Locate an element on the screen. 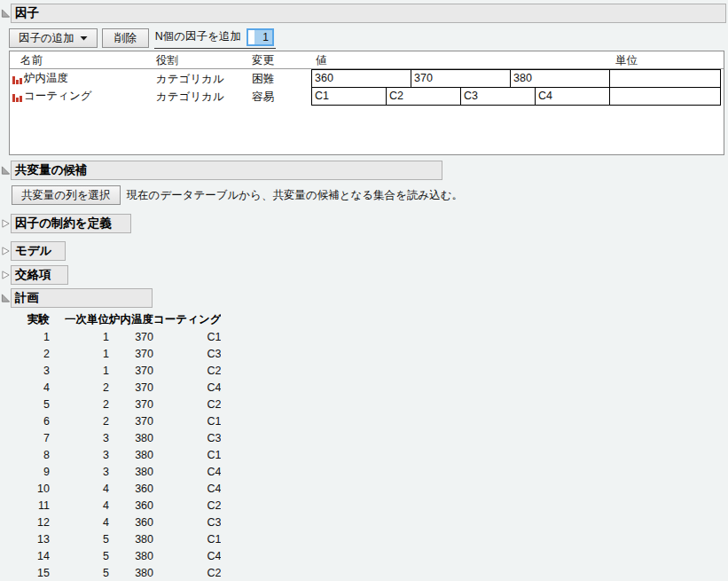 This screenshot has height=581, width=728. model-section-title: モデル is located at coordinates (38, 251).